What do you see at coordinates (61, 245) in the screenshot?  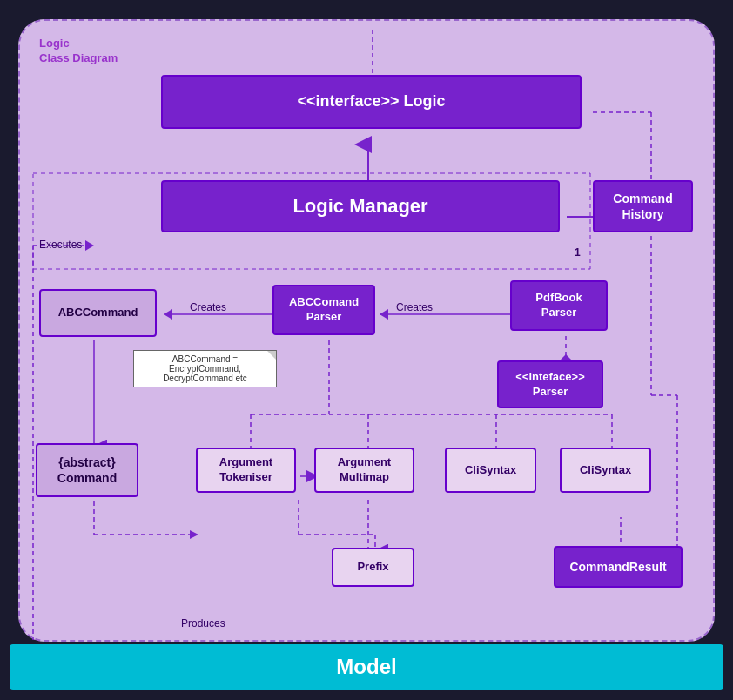 I see `executes-label: Executes` at bounding box center [61, 245].